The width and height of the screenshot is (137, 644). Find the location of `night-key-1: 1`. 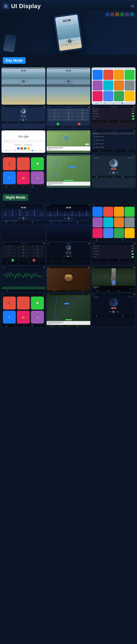

night-key-1: 1 is located at coordinates (10, 246).